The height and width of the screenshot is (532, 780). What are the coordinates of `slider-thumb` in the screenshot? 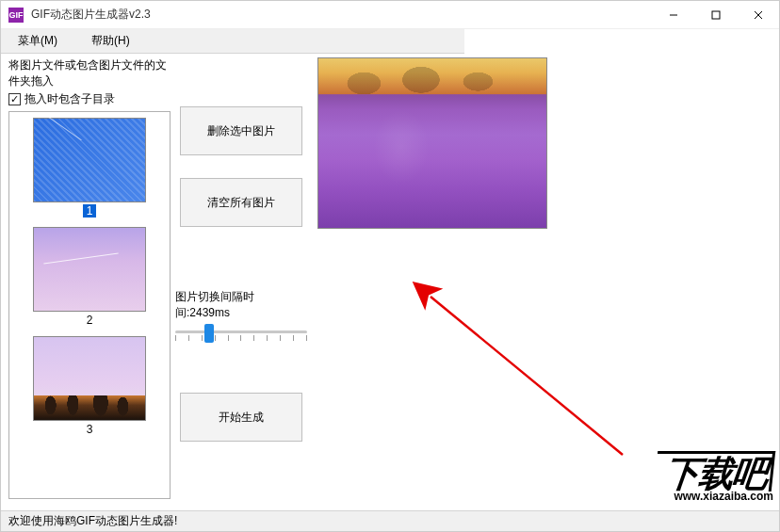 It's located at (209, 333).